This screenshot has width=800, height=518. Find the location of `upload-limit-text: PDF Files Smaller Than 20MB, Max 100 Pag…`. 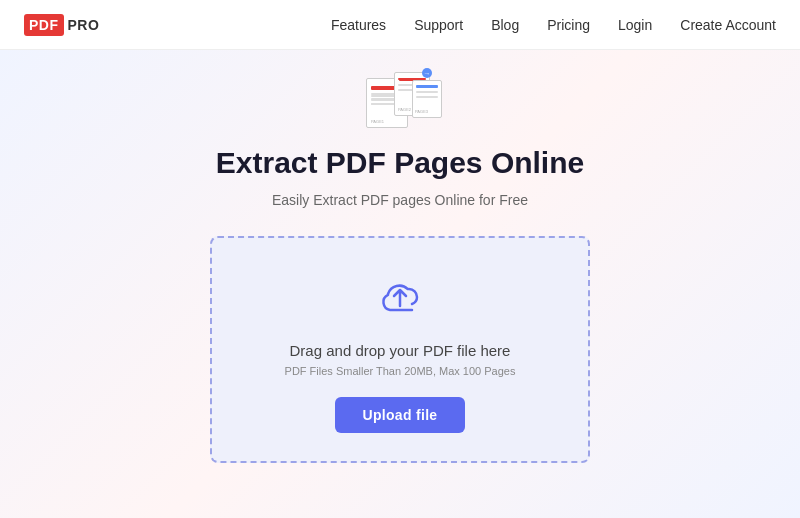

upload-limit-text: PDF Files Smaller Than 20MB, Max 100 Pag… is located at coordinates (400, 371).